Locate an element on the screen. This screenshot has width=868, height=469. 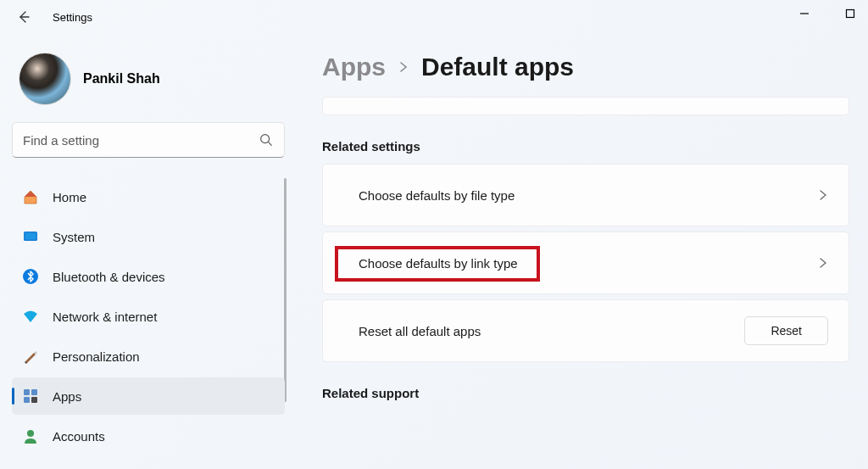
user-name: Pankil Shah is located at coordinates (122, 79).